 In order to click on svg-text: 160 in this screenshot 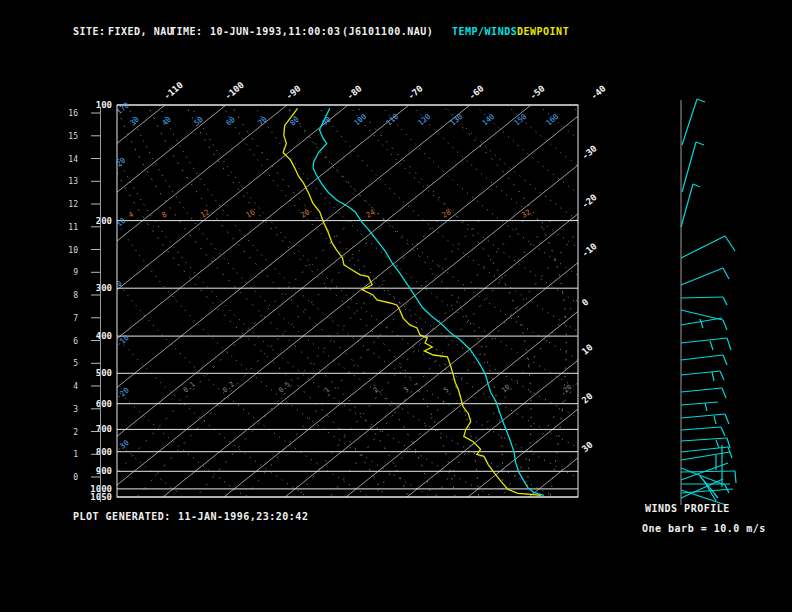, I will do `click(552, 120)`.